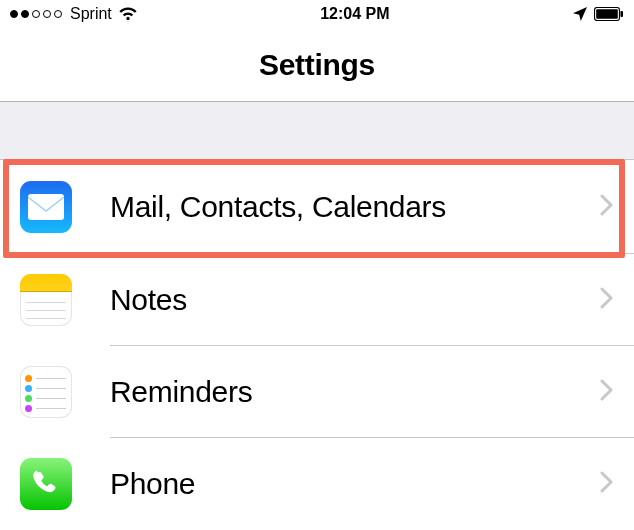 The width and height of the screenshot is (634, 530). Describe the element at coordinates (148, 300) in the screenshot. I see `row-label: Notes` at that location.